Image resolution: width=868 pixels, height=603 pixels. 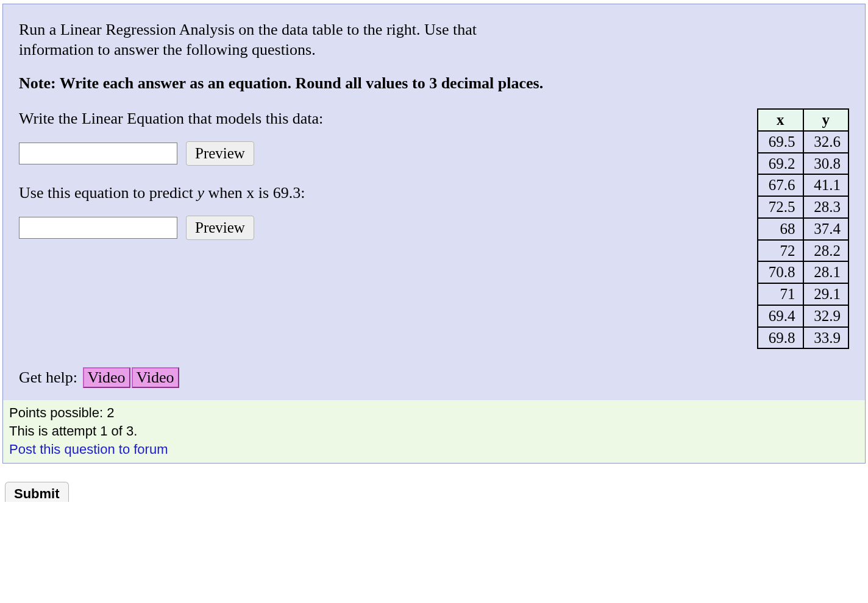 What do you see at coordinates (780, 142) in the screenshot?
I see `cell-x: 69.5` at bounding box center [780, 142].